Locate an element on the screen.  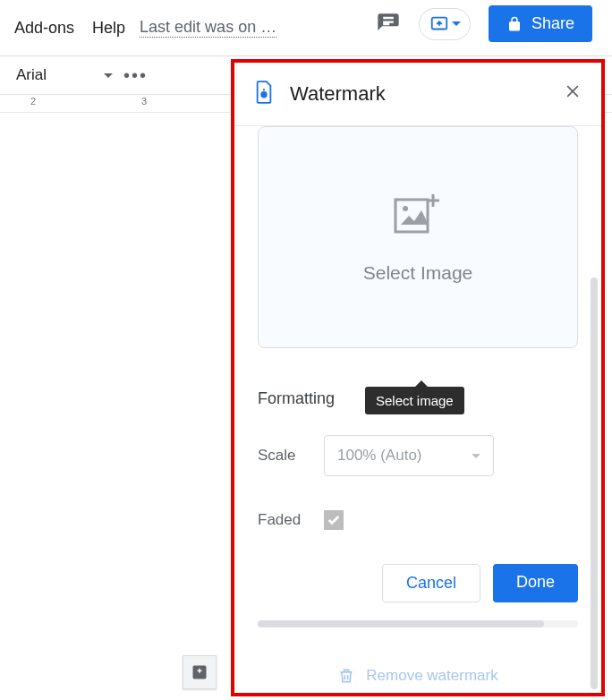
close-icon is located at coordinates (573, 94).